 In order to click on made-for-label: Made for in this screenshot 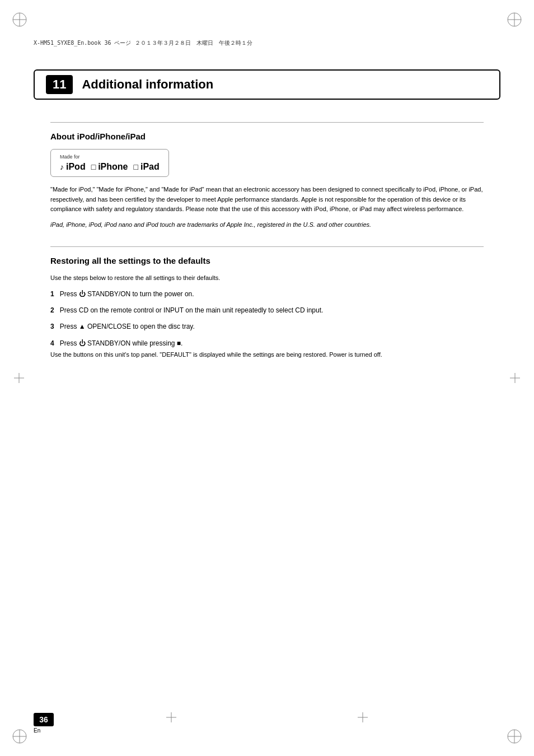, I will do `click(110, 157)`.